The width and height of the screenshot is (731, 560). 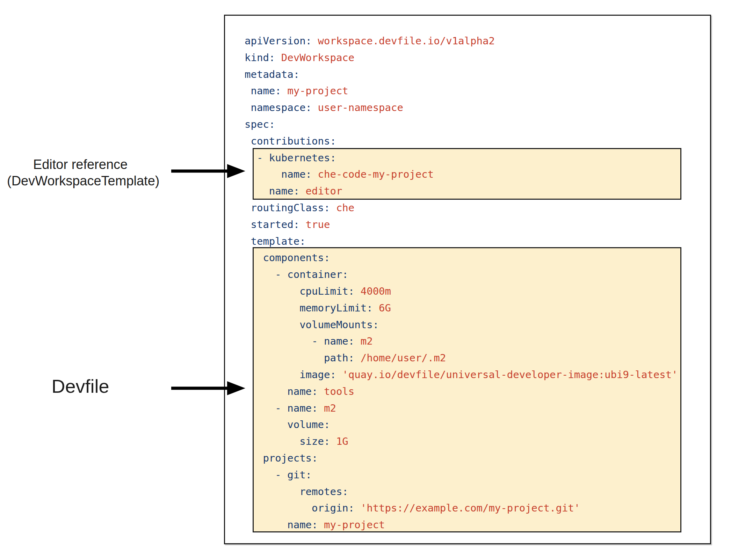 I want to click on yaml-value: 'quay.io/devfile/universal-developer-ima…, so click(x=507, y=375).